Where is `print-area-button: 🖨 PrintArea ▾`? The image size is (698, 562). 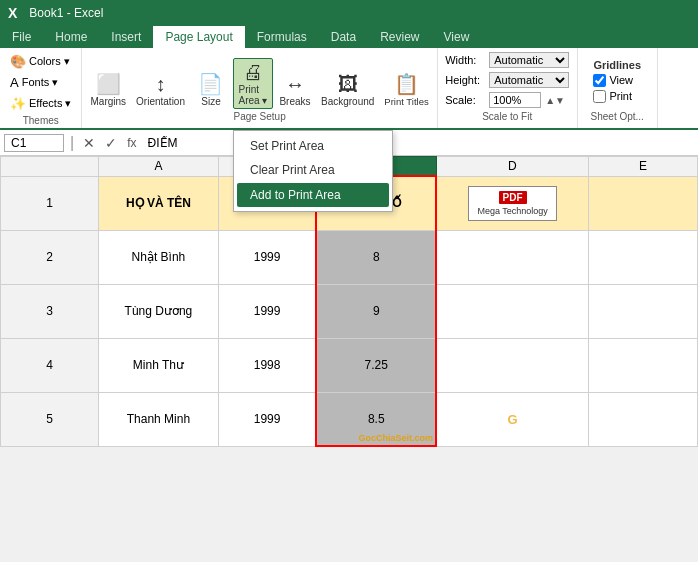
print-area-button: 🖨 PrintArea ▾ is located at coordinates (253, 84).